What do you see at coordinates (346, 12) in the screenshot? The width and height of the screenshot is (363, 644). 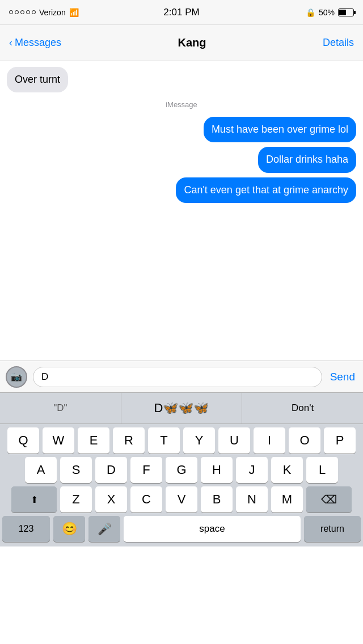 I see `battery-bar` at bounding box center [346, 12].